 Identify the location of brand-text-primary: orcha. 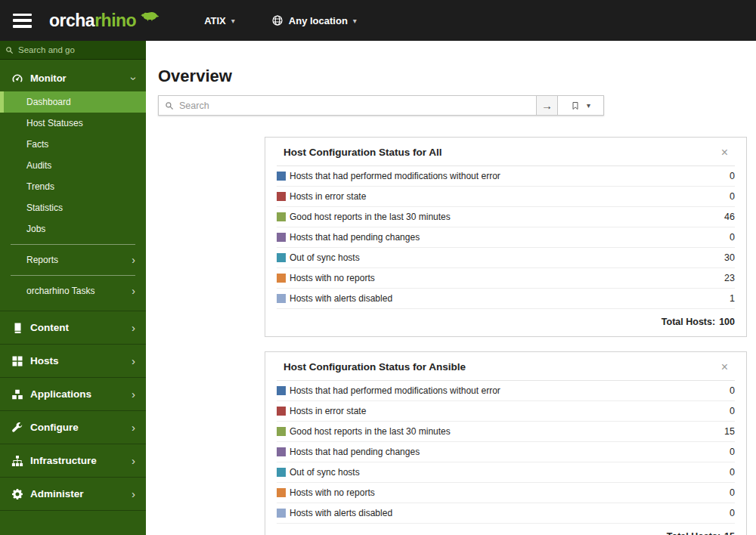
(72, 20).